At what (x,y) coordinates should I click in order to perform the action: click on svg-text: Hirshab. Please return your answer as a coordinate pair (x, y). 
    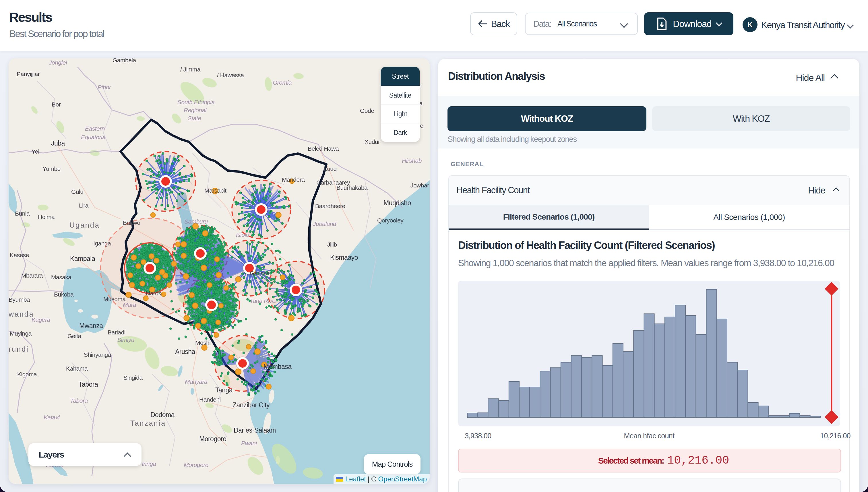
    Looking at the image, I should click on (412, 161).